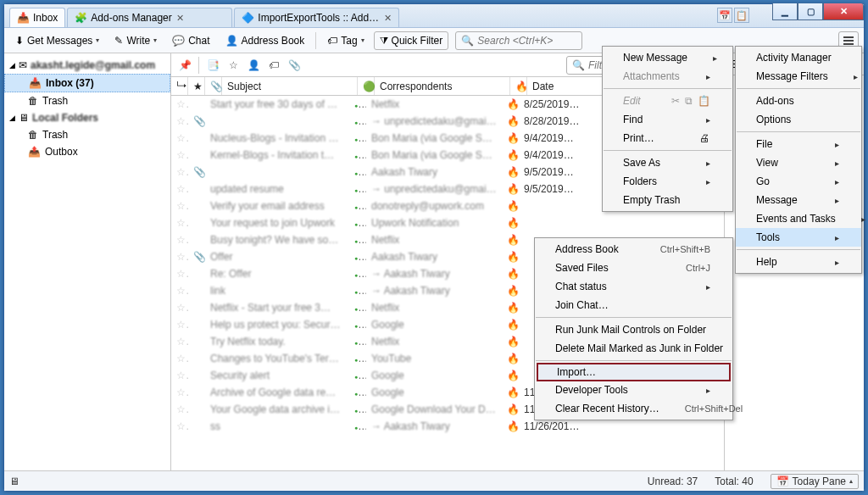 The height and width of the screenshot is (495, 868). I want to click on online-icon: 🖥, so click(14, 481).